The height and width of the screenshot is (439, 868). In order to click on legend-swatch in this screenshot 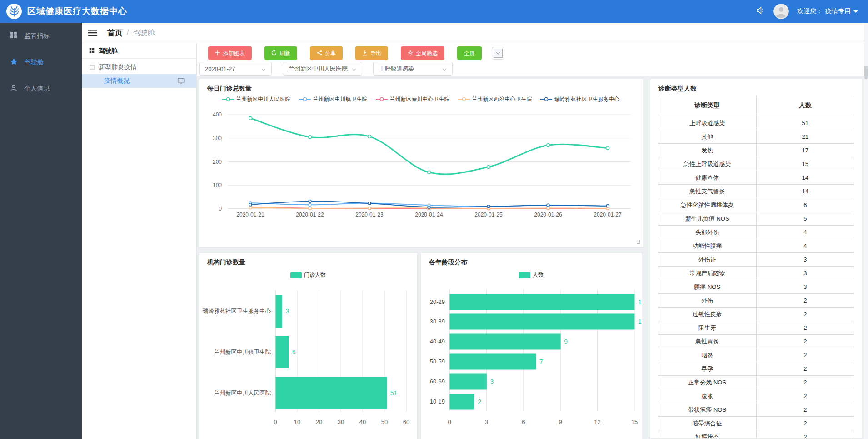, I will do `click(524, 275)`.